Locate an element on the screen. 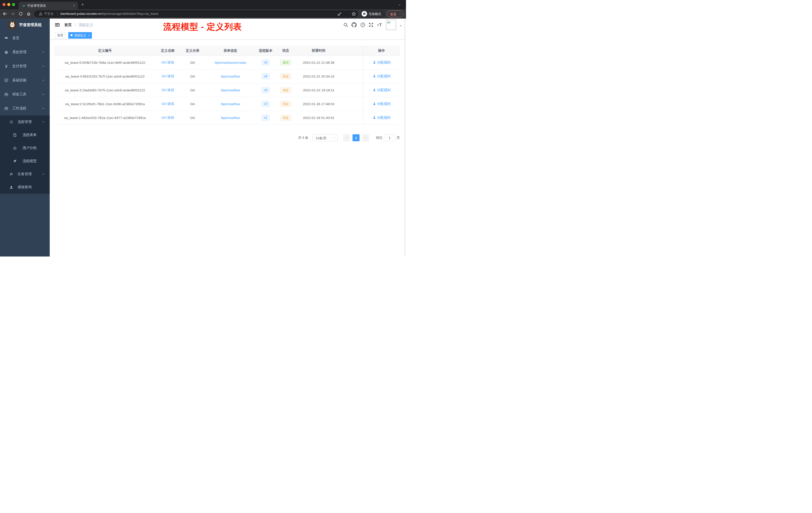 This screenshot has width=812, height=513. cell-deploy-time: 2022-01-16 17:46:53 is located at coordinates (319, 104).